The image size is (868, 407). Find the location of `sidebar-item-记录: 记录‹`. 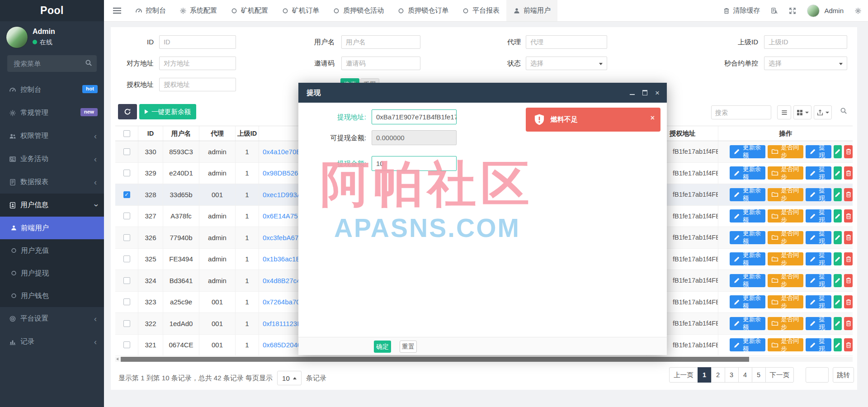

sidebar-item-记录: 记录‹ is located at coordinates (52, 342).